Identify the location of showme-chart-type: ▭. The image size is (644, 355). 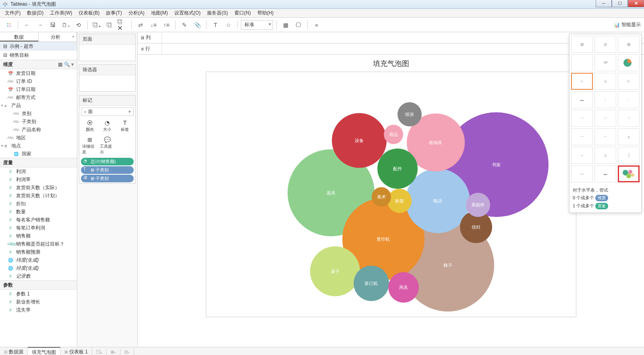
(582, 174).